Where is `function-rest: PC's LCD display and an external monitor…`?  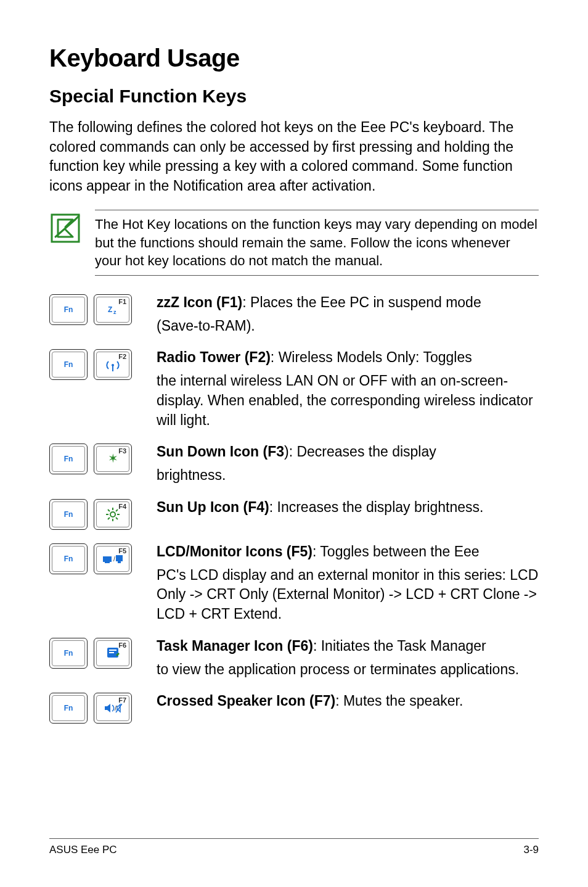
function-rest: PC's LCD display and an external monitor… is located at coordinates (348, 595).